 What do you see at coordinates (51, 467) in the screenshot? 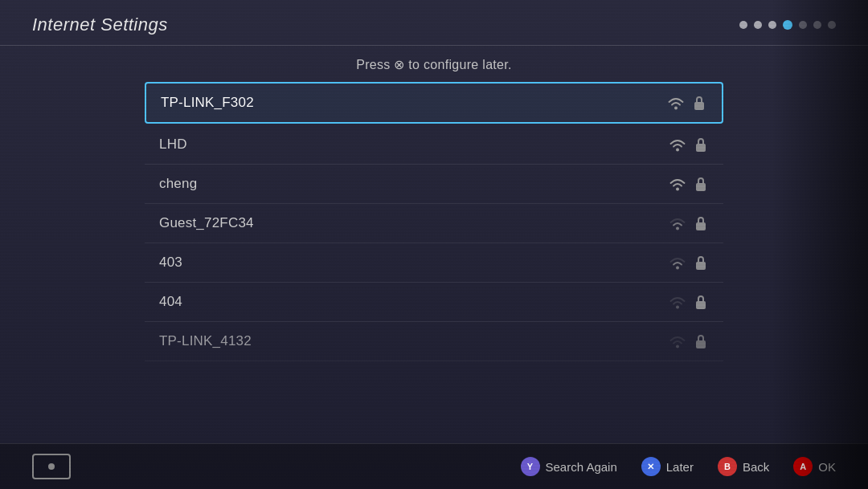
I see `console-icon` at bounding box center [51, 467].